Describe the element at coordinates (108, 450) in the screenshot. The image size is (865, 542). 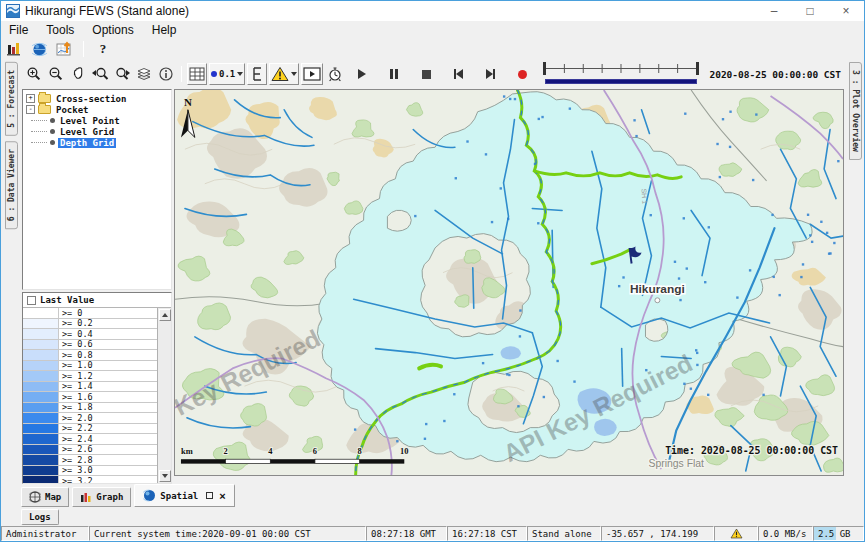
I see `legend-label: >= 2.6` at that location.